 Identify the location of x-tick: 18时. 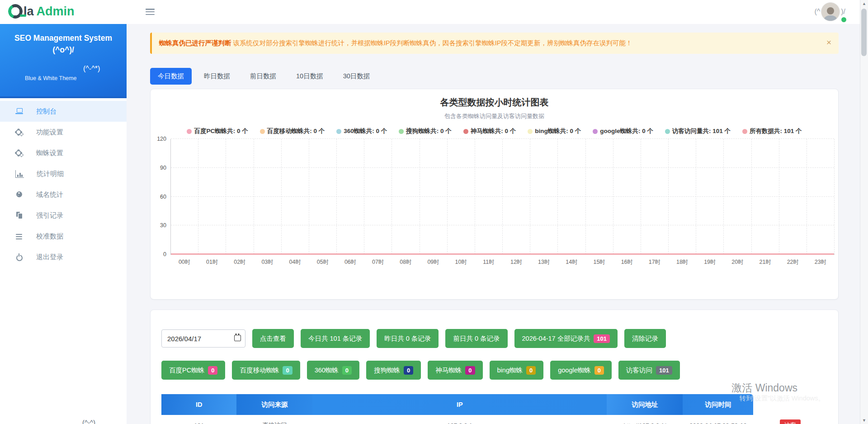
(682, 196).